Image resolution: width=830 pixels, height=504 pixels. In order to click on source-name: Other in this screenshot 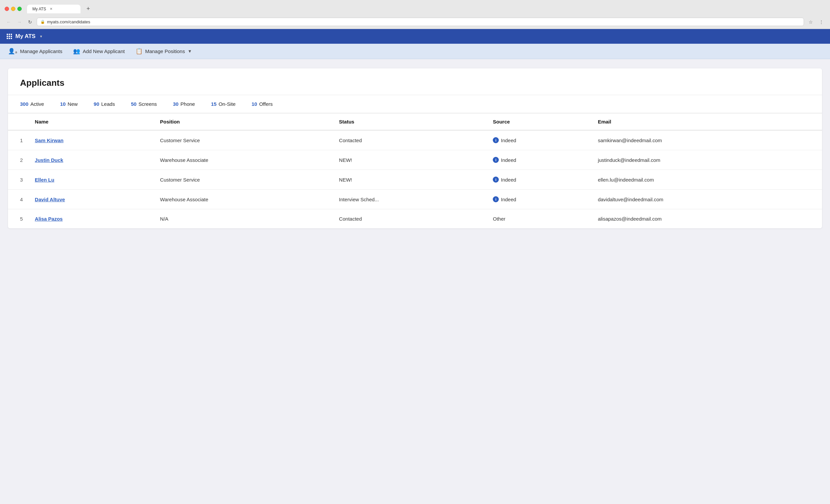, I will do `click(499, 219)`.